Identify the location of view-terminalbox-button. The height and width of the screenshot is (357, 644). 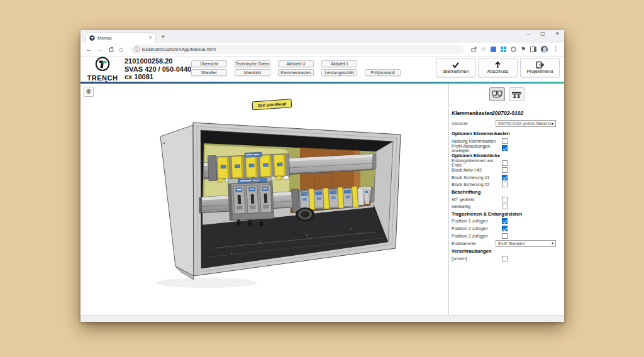
(497, 94).